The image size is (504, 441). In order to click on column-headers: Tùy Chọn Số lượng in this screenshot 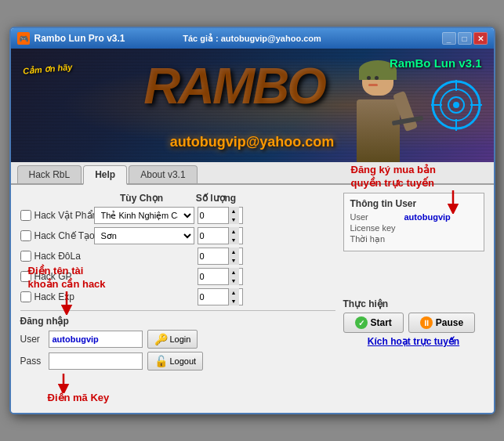, I will do `click(178, 198)`.